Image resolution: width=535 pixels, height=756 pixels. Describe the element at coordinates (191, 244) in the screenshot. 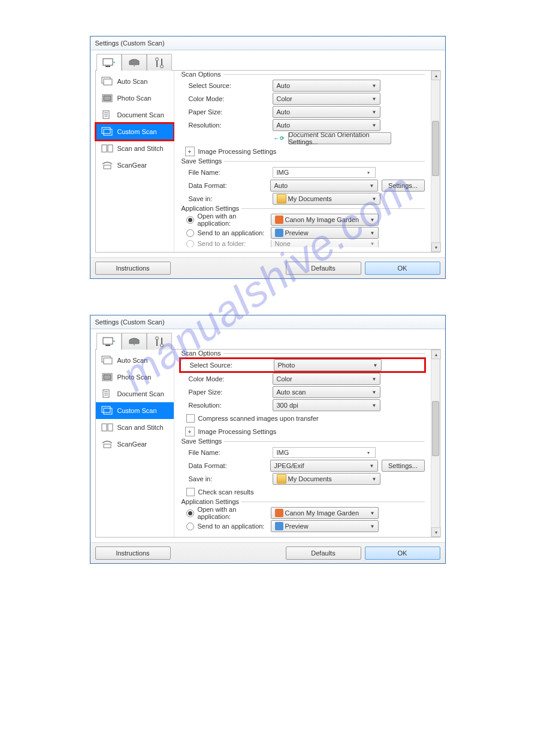

I see `send-folder-radio` at that location.